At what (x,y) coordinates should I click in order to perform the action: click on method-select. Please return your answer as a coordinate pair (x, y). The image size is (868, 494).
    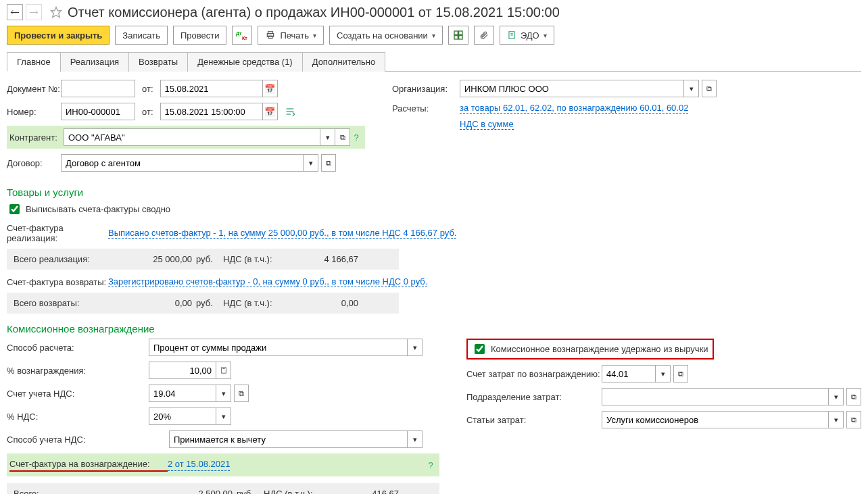
    Looking at the image, I should click on (279, 347).